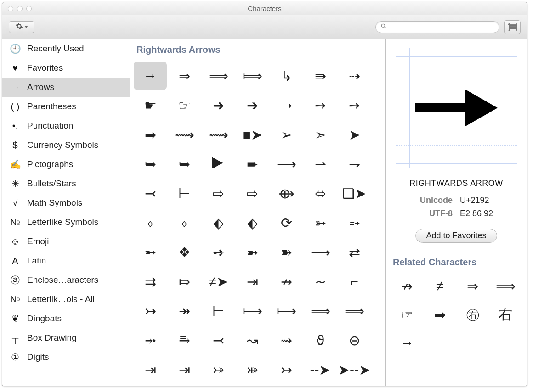 The width and height of the screenshot is (533, 392). What do you see at coordinates (320, 340) in the screenshot?
I see `character-cell: ϑ` at bounding box center [320, 340].